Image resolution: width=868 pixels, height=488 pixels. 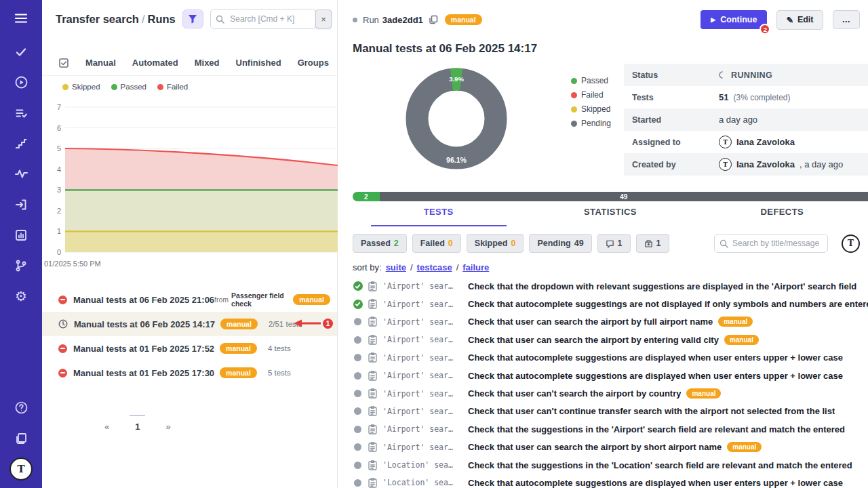 What do you see at coordinates (21, 235) in the screenshot?
I see `reports-icon` at bounding box center [21, 235].